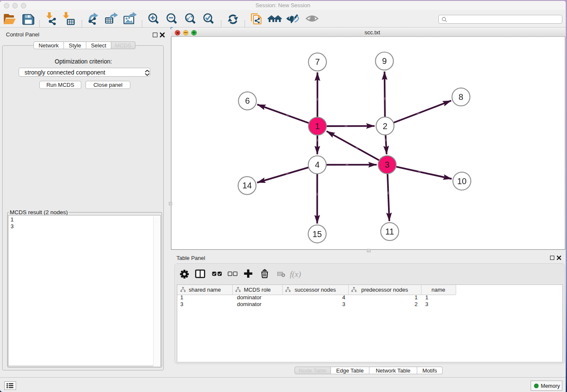 Image resolution: width=567 pixels, height=392 pixels. Describe the element at coordinates (295, 274) in the screenshot. I see `svg-text: f(x)` at that location.